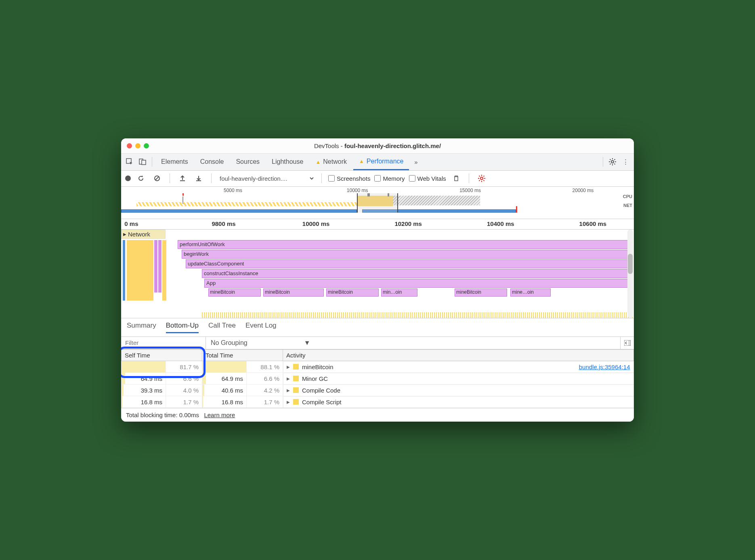 This screenshot has height=560, width=755. Describe the element at coordinates (381, 162) in the screenshot. I see `tab-performance: ▲Performance` at that location.